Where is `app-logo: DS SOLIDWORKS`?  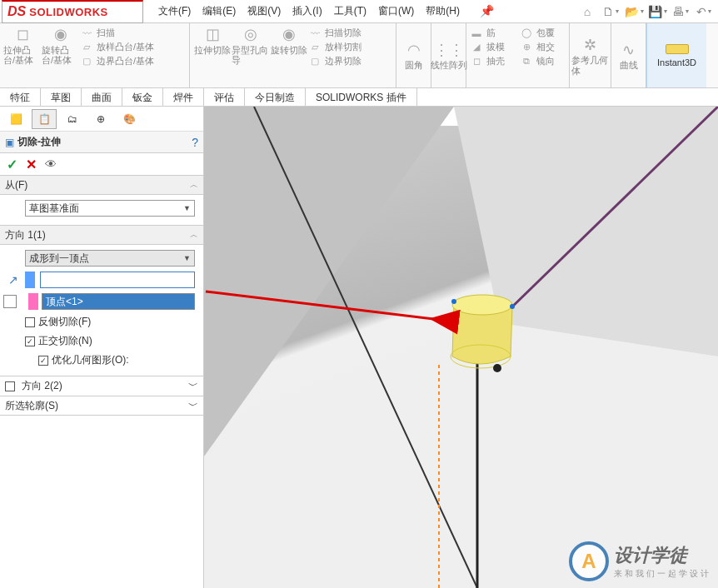
app-logo: DS SOLIDWORKS is located at coordinates (72, 12).